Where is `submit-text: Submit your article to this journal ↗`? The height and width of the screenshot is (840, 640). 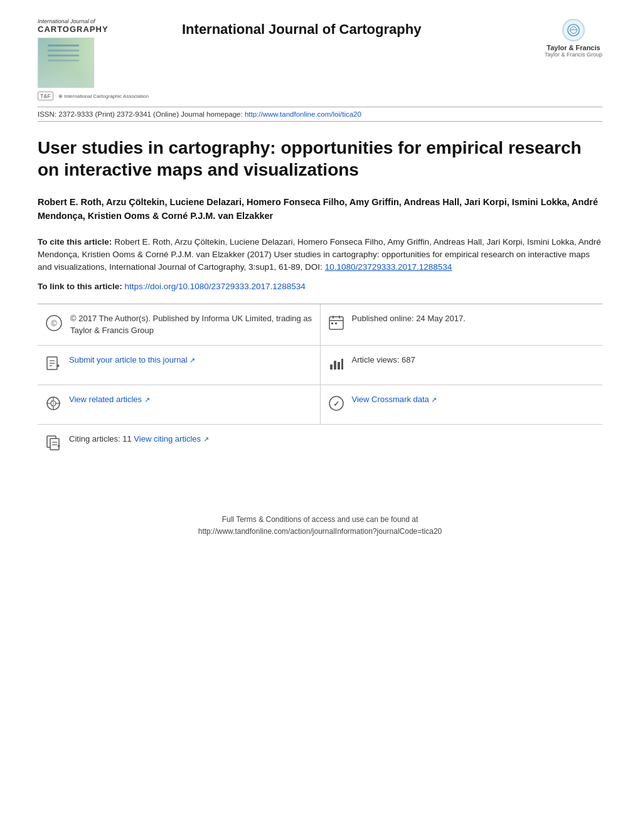 submit-text: Submit your article to this journal ↗ is located at coordinates (132, 360).